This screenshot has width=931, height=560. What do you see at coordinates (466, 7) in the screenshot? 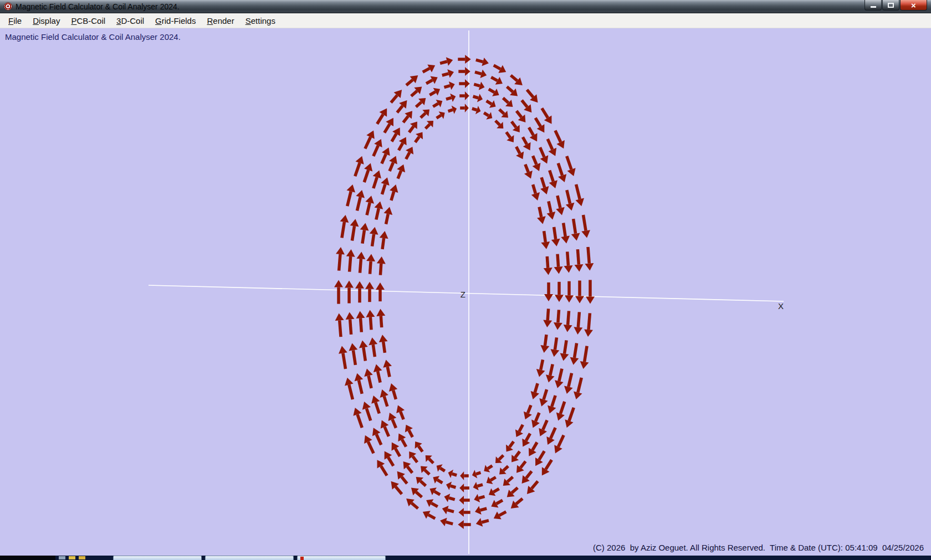
I see `title-bar: Magnetic Field Calculator & Coil Analyse…` at bounding box center [466, 7].